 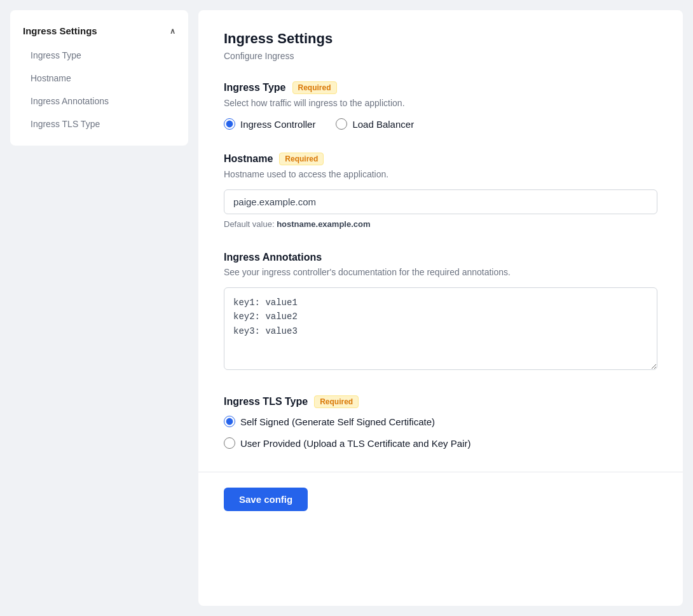 What do you see at coordinates (270, 124) in the screenshot?
I see `ingress-controller-option: Ingress Controller` at bounding box center [270, 124].